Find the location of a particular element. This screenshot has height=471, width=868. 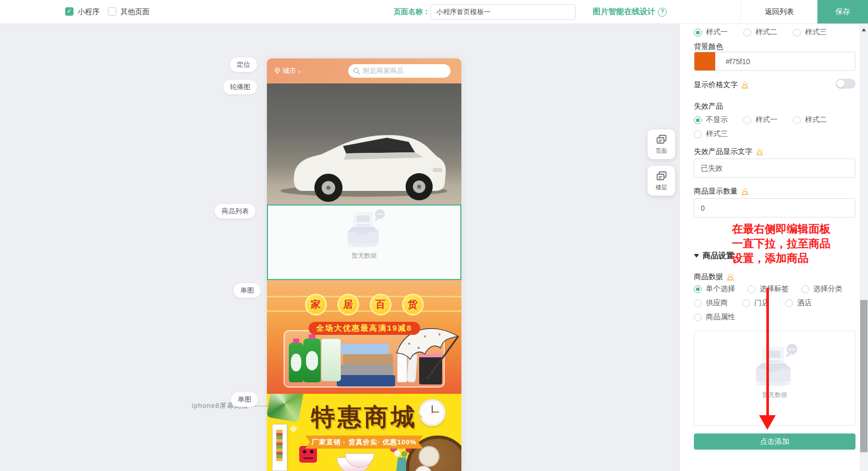

count-label-wrap: 商品显示数量 is located at coordinates (775, 191).